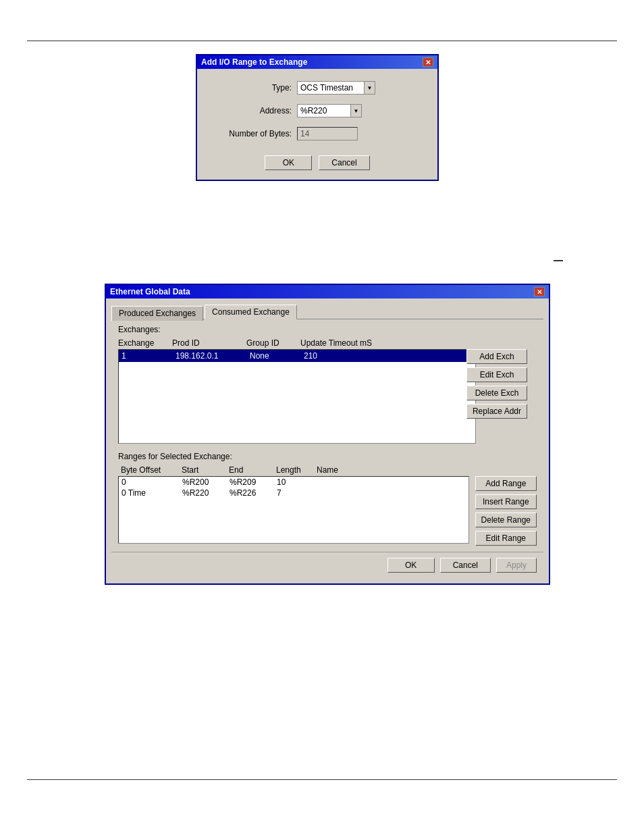 The height and width of the screenshot is (834, 644). What do you see at coordinates (205, 470) in the screenshot?
I see `col-header-start: Start` at bounding box center [205, 470].